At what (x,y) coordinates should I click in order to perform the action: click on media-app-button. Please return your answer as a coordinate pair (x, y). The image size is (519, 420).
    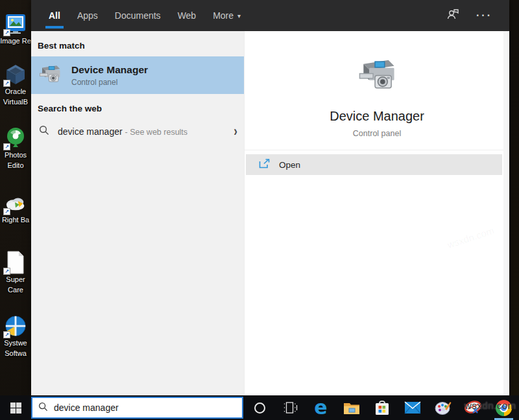
    Looking at the image, I should click on (474, 408).